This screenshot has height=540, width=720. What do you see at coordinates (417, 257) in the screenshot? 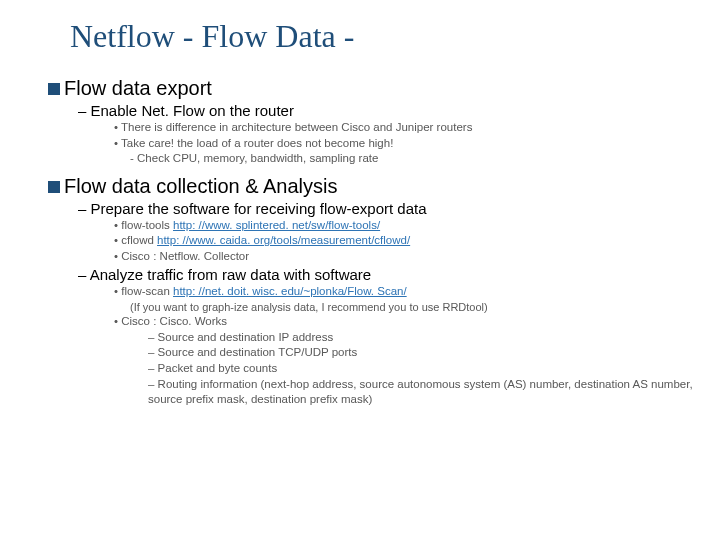
I see `bullet-item: Cisco : Netflow. Collector` at bounding box center [417, 257].